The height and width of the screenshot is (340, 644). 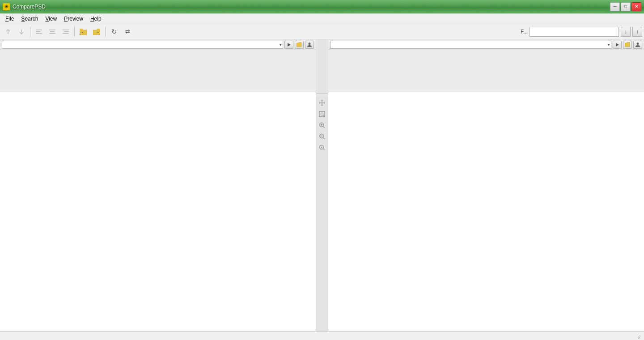 I want to click on center-top-spacer, so click(x=322, y=68).